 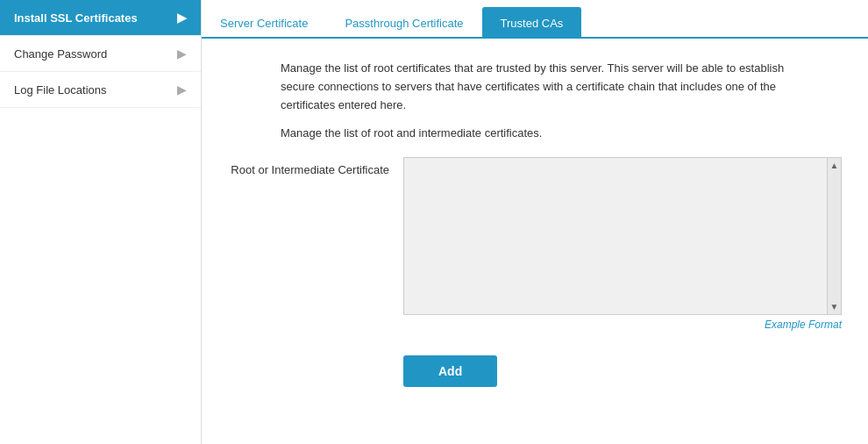 I want to click on tab-passthrough-certificate: Passthrough Certificate, so click(x=403, y=23).